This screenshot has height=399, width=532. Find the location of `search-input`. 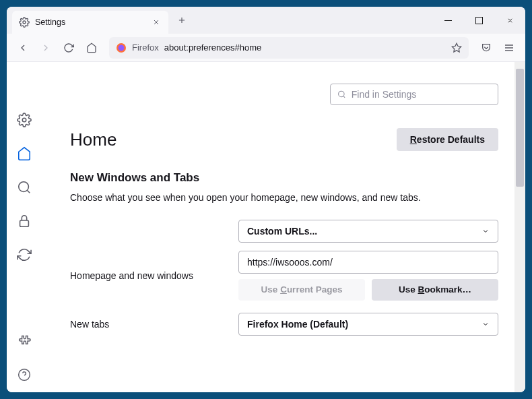

search-input is located at coordinates (414, 94).